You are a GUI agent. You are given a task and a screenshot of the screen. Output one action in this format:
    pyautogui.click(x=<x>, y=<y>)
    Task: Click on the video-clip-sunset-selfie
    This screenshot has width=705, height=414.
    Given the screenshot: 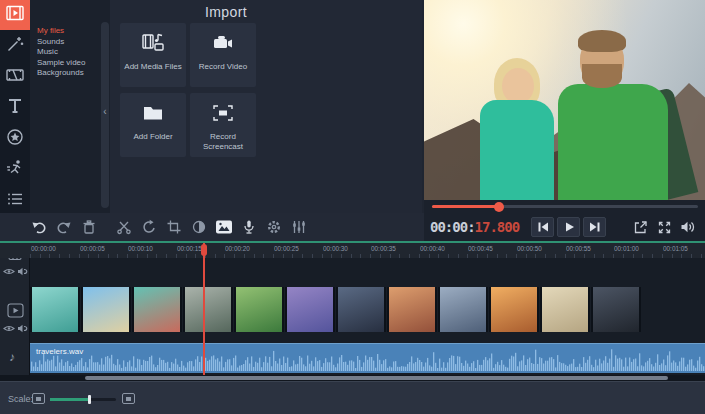 What is the action you would take?
    pyautogui.click(x=514, y=310)
    